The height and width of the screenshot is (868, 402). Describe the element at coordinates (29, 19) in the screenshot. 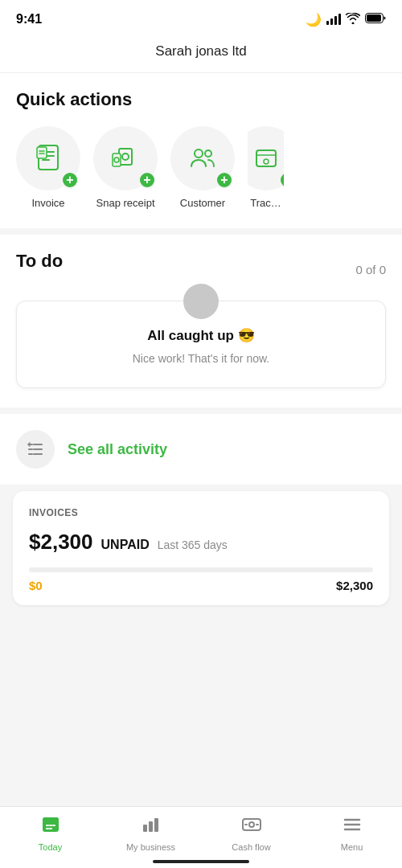

I see `status-time: 9:41` at that location.